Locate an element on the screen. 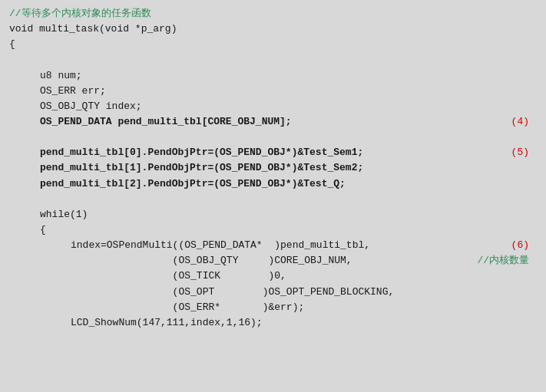 This screenshot has height=392, width=546. osp-call1-text: index=OSPendMulti((OS_PEND_DATA* )pend_m… is located at coordinates (304, 245).